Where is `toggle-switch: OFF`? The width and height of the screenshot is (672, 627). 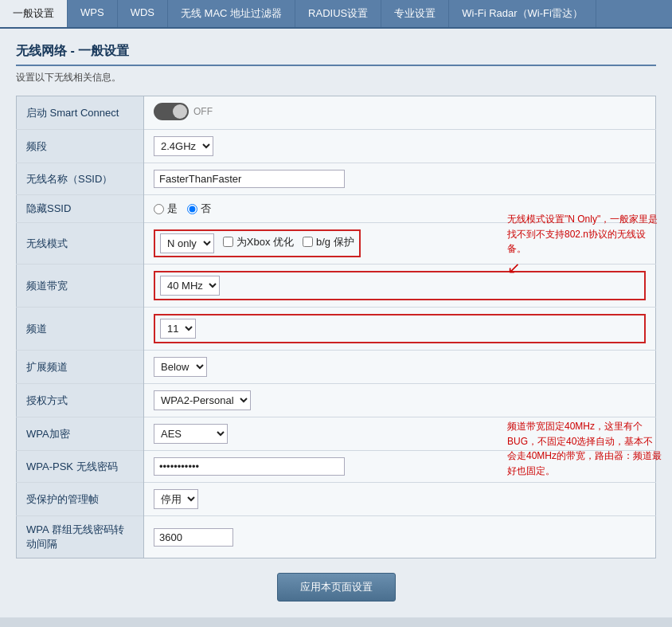 toggle-switch: OFF is located at coordinates (183, 112).